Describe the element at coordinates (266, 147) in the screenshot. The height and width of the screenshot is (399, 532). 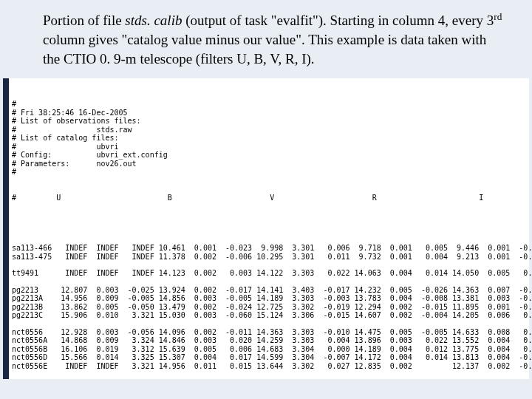
I see `header-line: # ubvri` at that location.